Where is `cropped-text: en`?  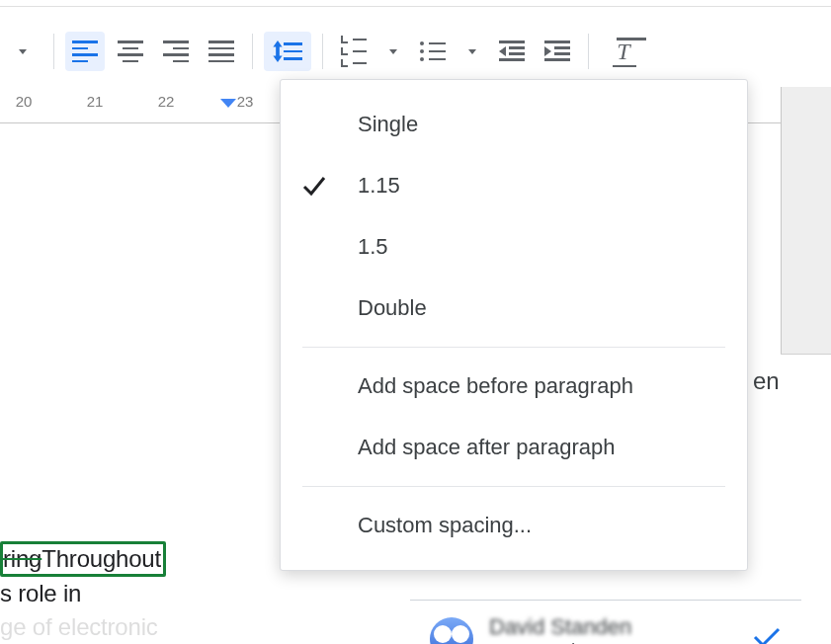 cropped-text: en is located at coordinates (767, 381).